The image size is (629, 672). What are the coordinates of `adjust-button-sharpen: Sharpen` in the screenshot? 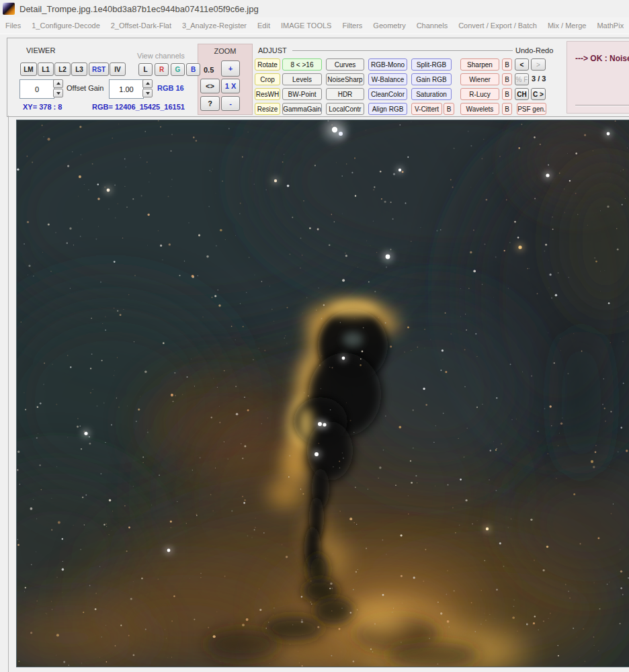 It's located at (480, 65).